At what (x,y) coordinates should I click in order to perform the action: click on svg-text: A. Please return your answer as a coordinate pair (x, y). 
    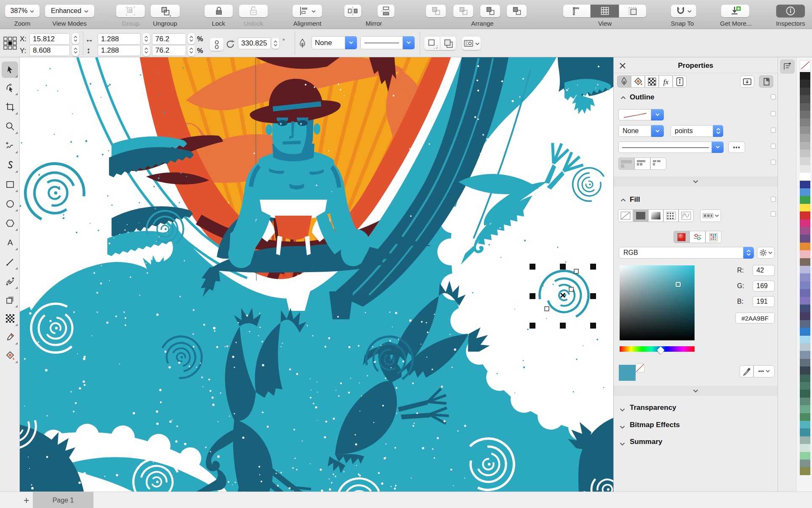
    Looking at the image, I should click on (10, 243).